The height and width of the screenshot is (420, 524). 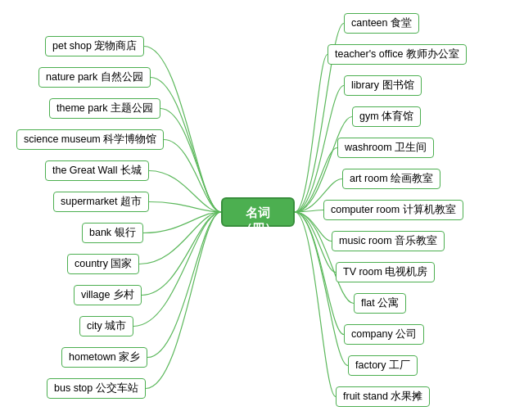 I want to click on node-tv-room: TV room 电视机房, so click(x=385, y=272).